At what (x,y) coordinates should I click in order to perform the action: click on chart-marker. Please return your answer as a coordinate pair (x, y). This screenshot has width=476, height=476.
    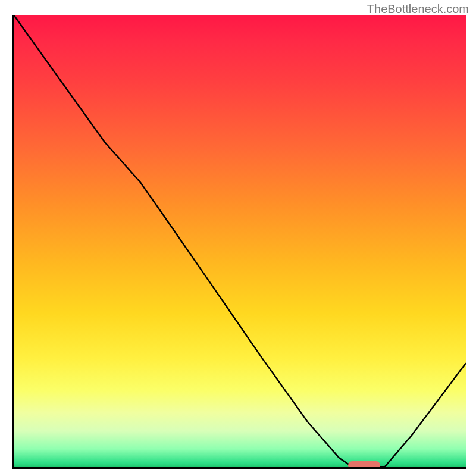
    Looking at the image, I should click on (364, 465).